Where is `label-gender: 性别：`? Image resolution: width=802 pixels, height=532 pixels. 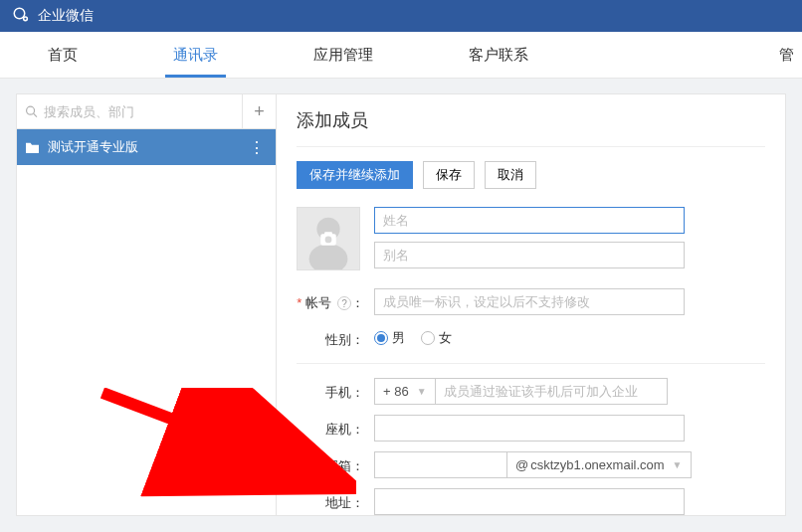 label-gender: 性别： is located at coordinates (335, 337).